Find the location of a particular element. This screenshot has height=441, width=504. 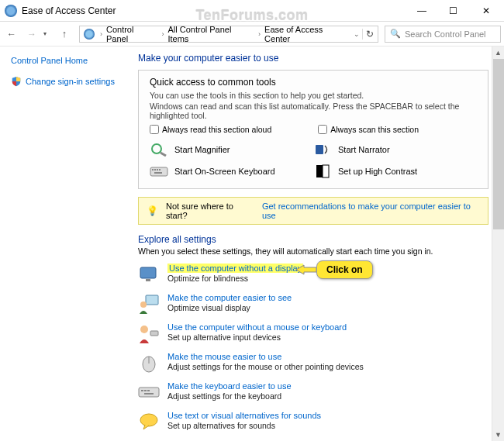

control-panel-home-link: Control Panel Home is located at coordinates (69, 60).